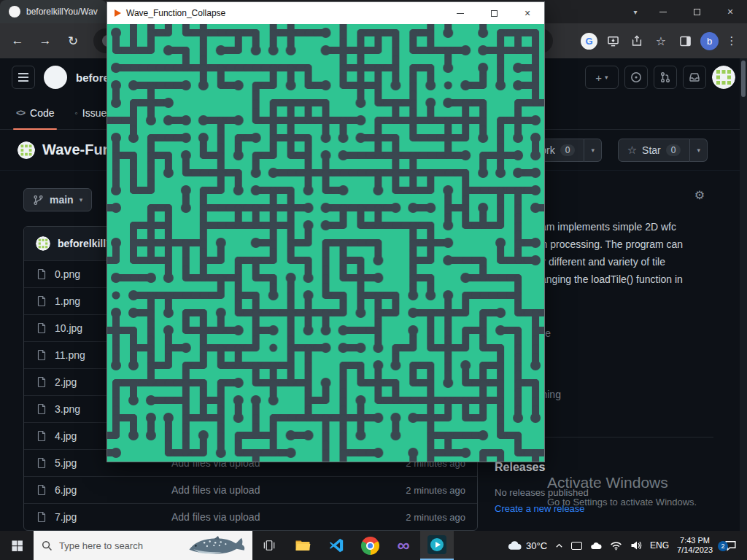 This screenshot has width=747, height=560. I want to click on browser-minimize-button, so click(663, 12).